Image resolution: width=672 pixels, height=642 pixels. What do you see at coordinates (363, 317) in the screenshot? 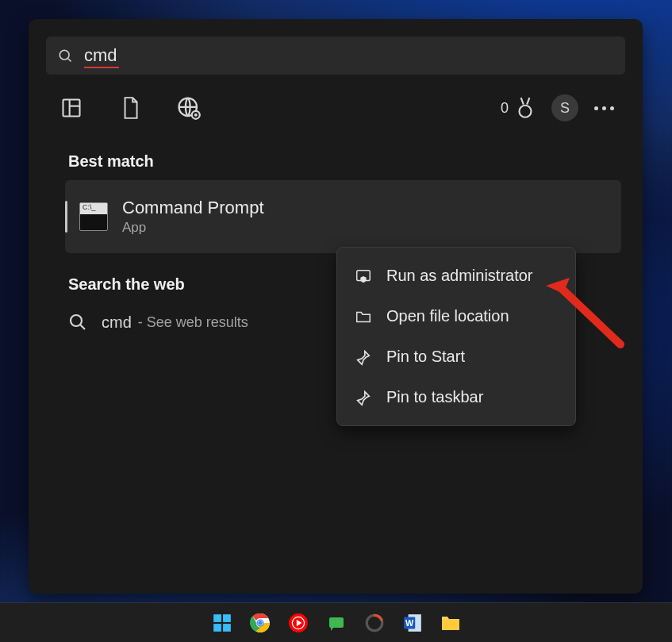
I see `folder-icon` at bounding box center [363, 317].